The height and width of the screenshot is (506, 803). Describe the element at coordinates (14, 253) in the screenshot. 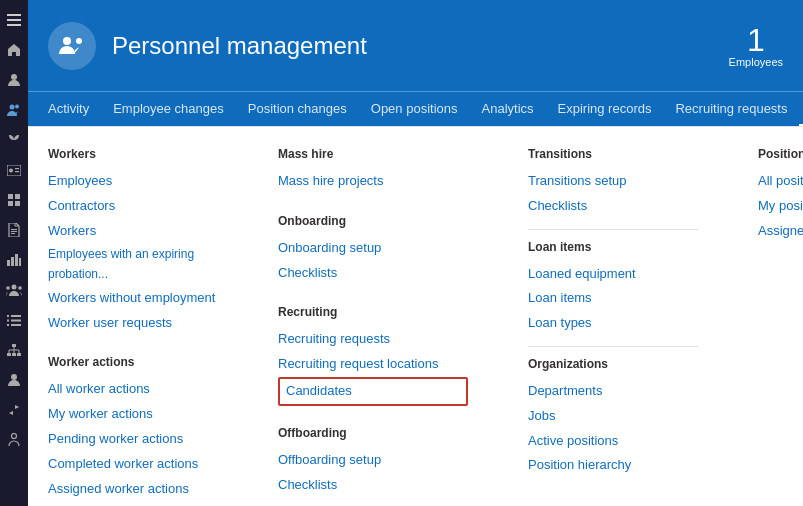

I see `sidebar` at that location.